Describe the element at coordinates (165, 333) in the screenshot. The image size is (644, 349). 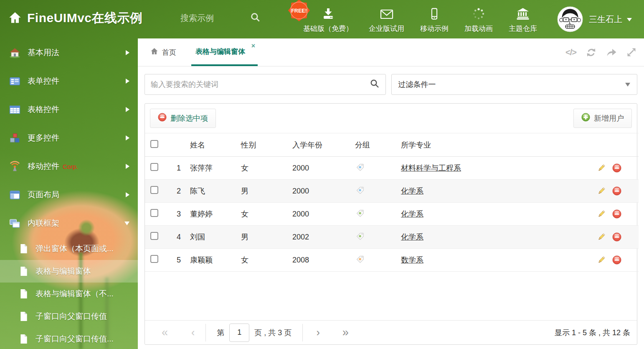
I see `first-page-button: «` at that location.